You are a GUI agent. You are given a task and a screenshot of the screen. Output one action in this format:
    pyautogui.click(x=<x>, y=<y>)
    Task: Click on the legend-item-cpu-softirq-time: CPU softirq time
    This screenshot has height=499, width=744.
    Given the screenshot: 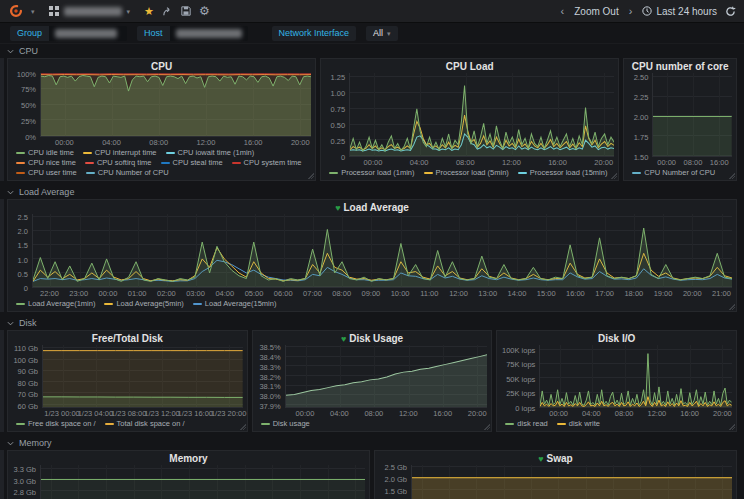 What is the action you would take?
    pyautogui.click(x=118, y=163)
    